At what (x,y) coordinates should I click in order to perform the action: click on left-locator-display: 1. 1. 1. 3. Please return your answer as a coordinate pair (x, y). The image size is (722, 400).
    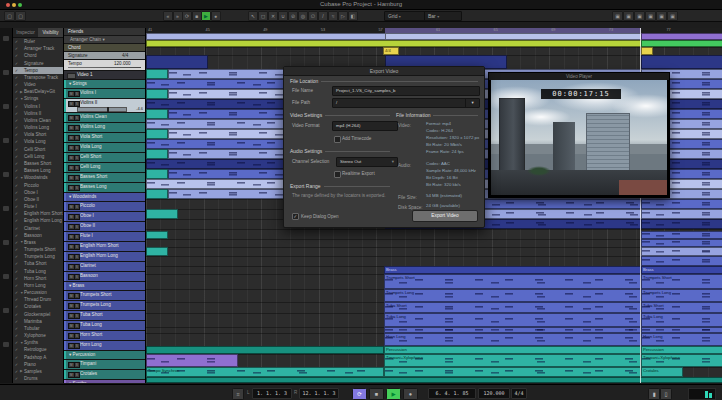
    Looking at the image, I should click on (272, 394).